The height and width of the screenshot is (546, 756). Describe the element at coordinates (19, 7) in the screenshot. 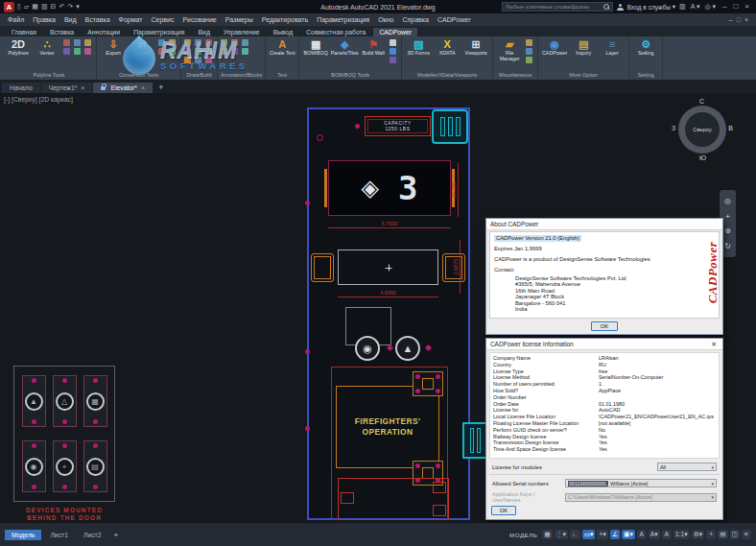

I see `qat-icon: ▯` at that location.